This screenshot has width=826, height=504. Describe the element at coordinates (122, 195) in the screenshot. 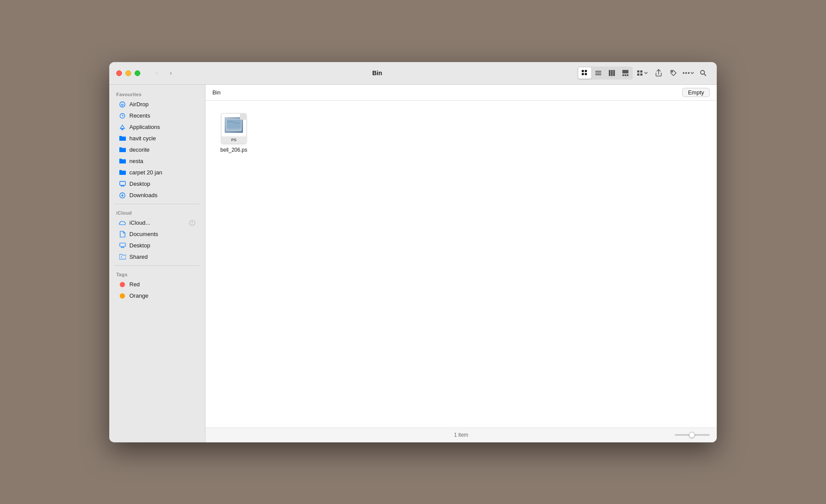

I see `downloads-icon` at that location.